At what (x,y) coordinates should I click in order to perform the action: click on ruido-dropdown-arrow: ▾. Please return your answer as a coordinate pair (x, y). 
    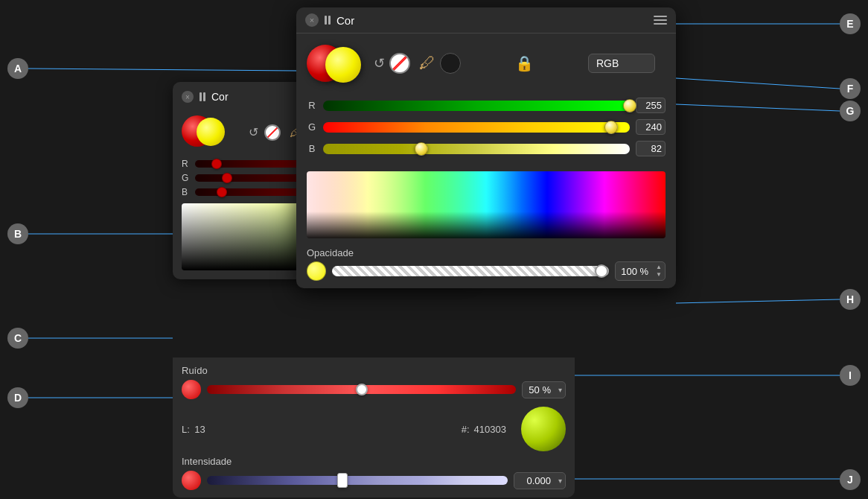
    Looking at the image, I should click on (560, 390).